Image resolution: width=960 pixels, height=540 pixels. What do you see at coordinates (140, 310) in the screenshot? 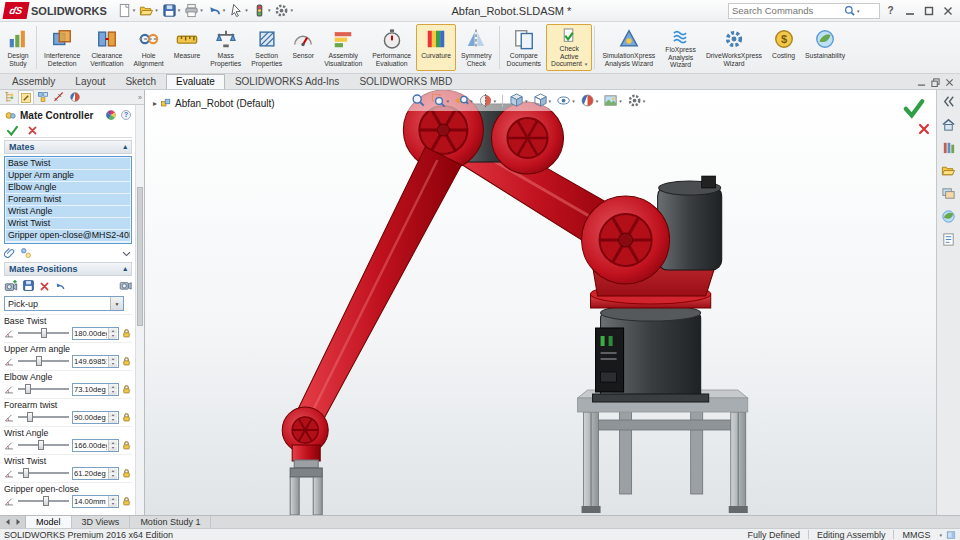
I see `panel-scrollbar` at bounding box center [140, 310].